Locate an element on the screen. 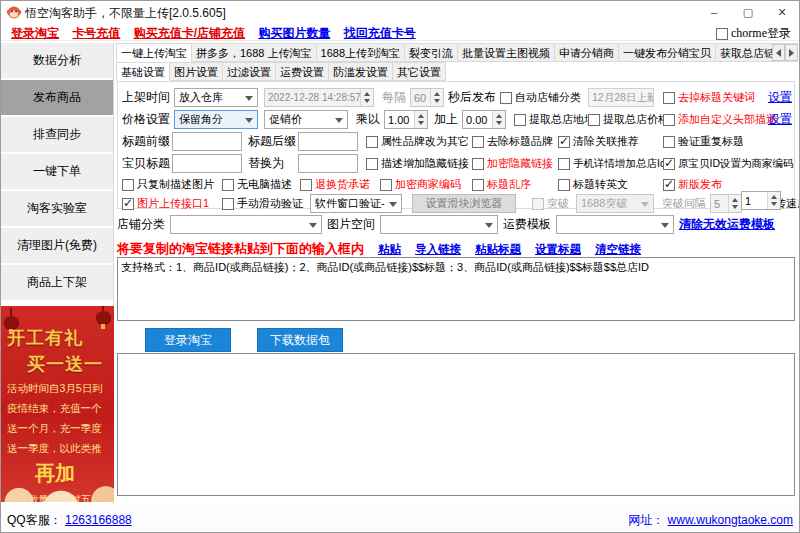 This screenshot has height=533, width=800. maximize-button: ▢ is located at coordinates (748, 12).